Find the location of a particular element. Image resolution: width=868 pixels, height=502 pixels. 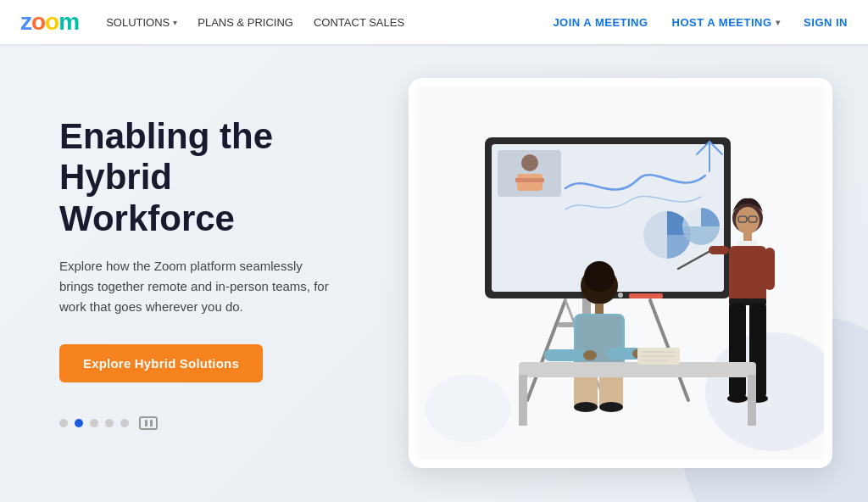

carousel-dots is located at coordinates (199, 423).